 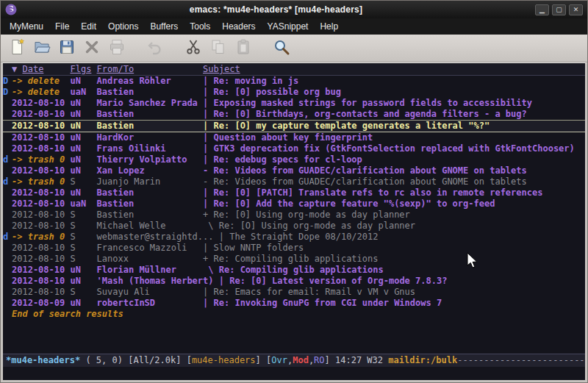 I want to click on search-button, so click(x=282, y=49).